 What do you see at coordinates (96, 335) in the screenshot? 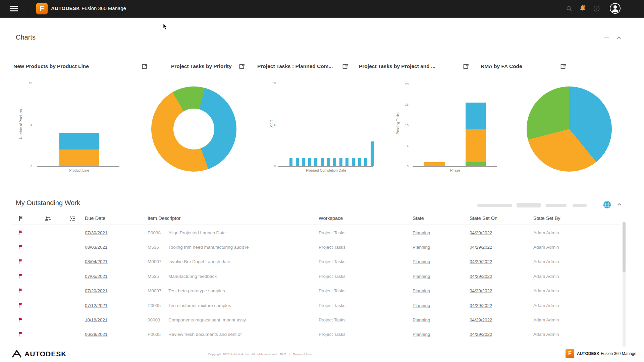
I see `due-date-link: 06/28/2021` at bounding box center [96, 335].